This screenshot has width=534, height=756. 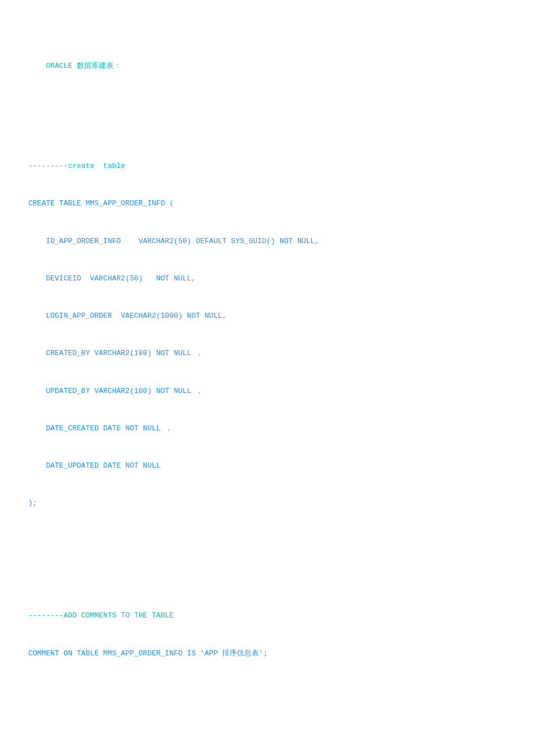 What do you see at coordinates (267, 654) in the screenshot?
I see `add-comments-table-line-1: COMMENT ON TABLE MMS_APP_ORDER_INFO IS '…` at bounding box center [267, 654].